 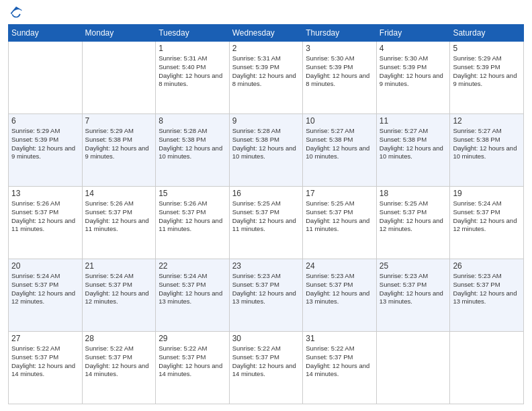 I want to click on calendar-cell: 7Sunrise: 5:29 AM Sunset: 5:38 PM Daylig…, so click(x=119, y=150).